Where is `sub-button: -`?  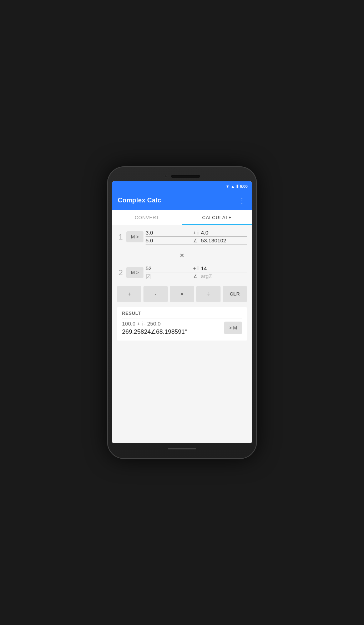 sub-button: - is located at coordinates (156, 294).